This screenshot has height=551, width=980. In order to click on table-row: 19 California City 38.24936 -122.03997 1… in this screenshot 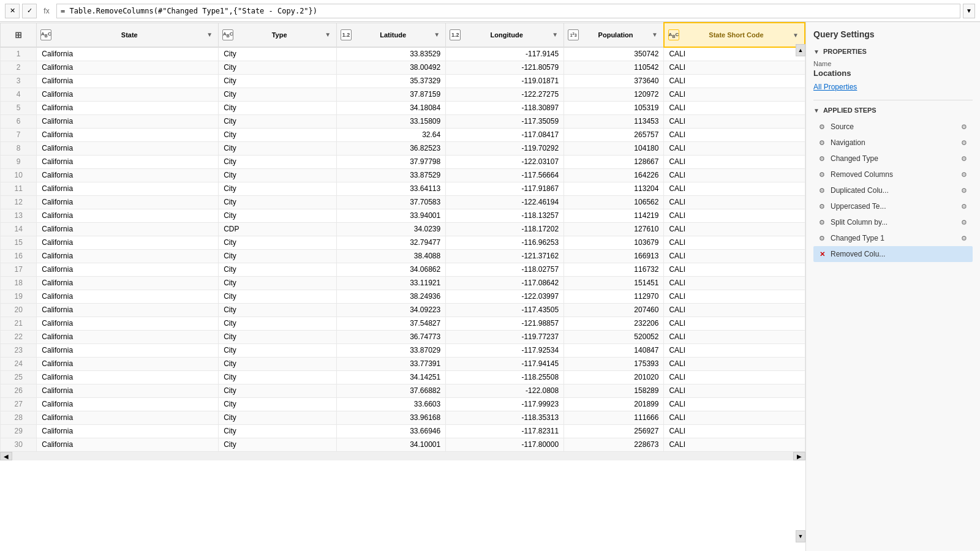, I will do `click(403, 296)`.